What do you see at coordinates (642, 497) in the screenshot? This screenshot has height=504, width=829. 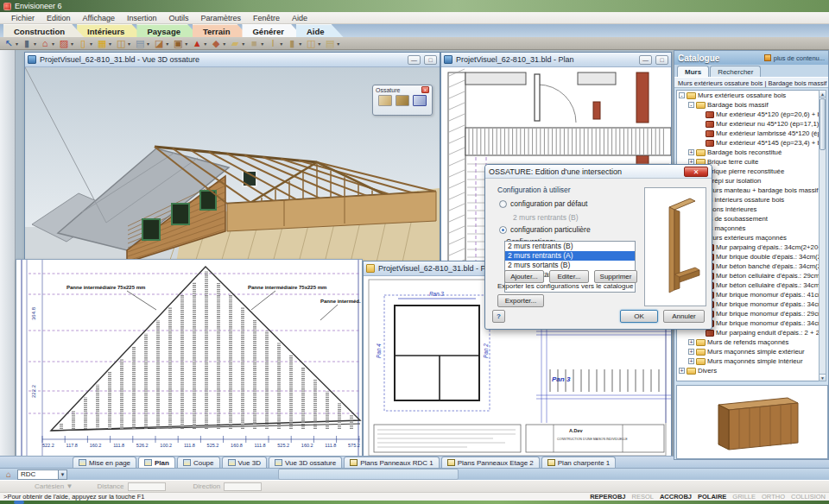 I see `status-toggle: RESOL` at bounding box center [642, 497].